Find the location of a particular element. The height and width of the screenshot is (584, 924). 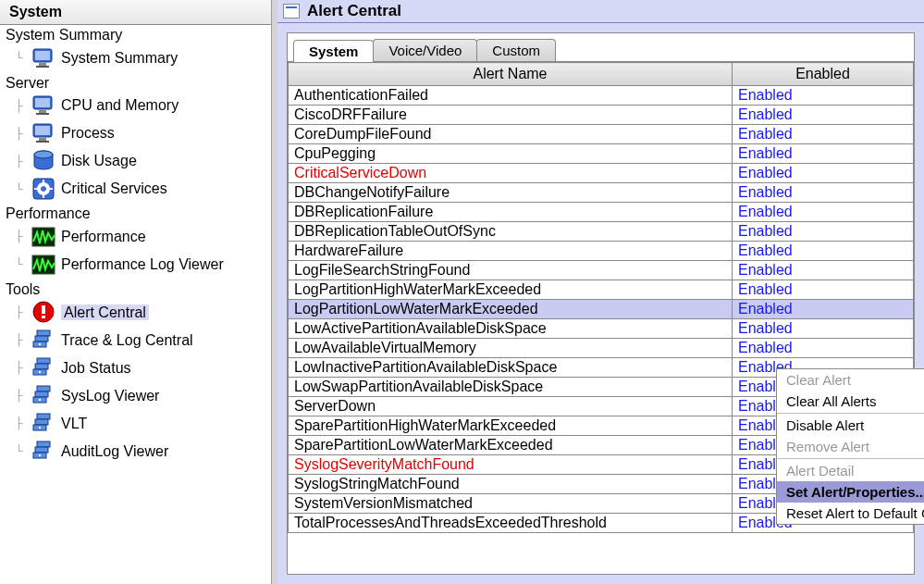

table-row: LogPartitionHighWaterMarkExceededEnabled is located at coordinates (601, 291).